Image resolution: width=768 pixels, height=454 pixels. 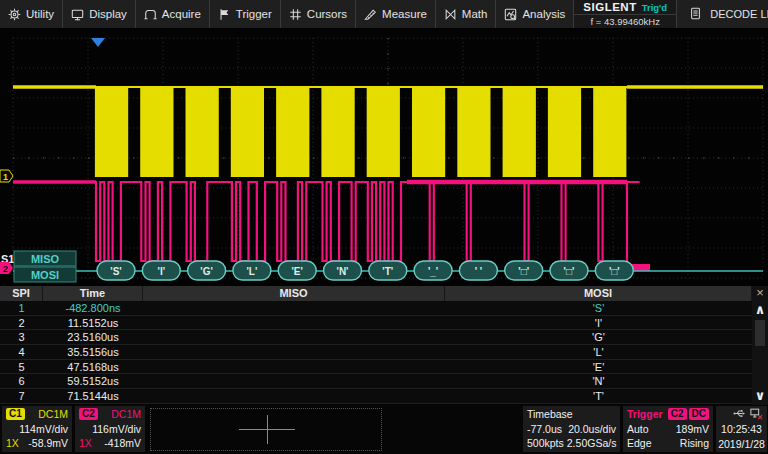 I want to click on decode-bubble: 'S', so click(x=116, y=270).